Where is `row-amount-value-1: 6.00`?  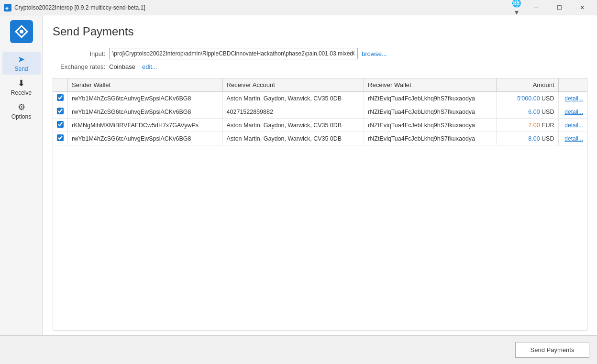
row-amount-value-1: 6.00 is located at coordinates (534, 112).